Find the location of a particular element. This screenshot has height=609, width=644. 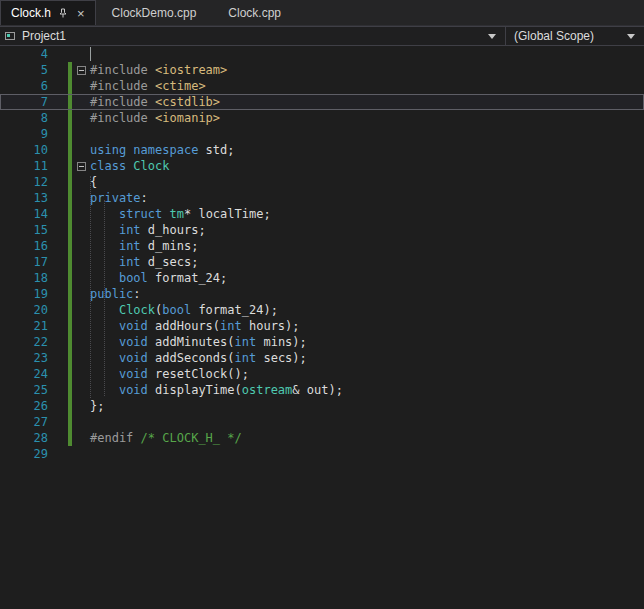

line-number: 20 is located at coordinates (28, 310).